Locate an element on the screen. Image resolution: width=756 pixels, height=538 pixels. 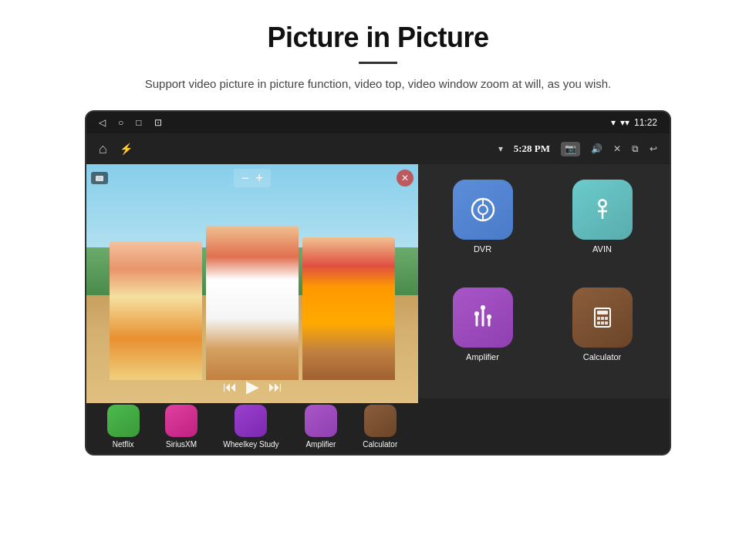
calculator-icon-box is located at coordinates (602, 318).